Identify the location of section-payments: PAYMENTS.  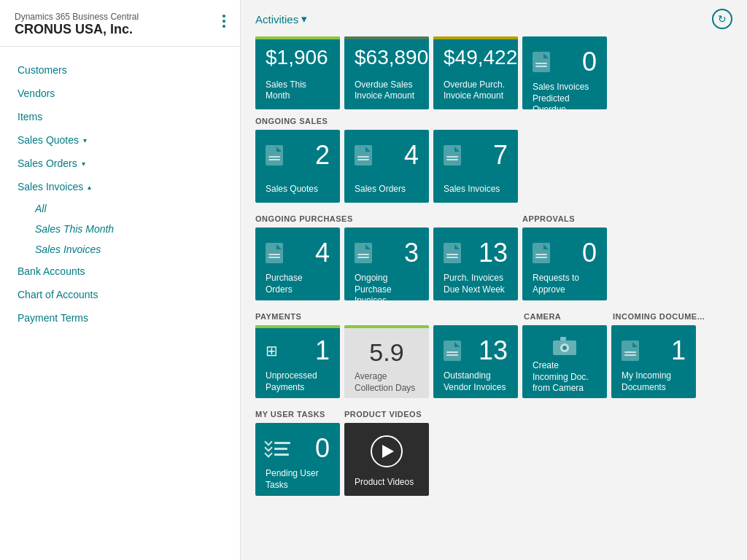
(343, 316).